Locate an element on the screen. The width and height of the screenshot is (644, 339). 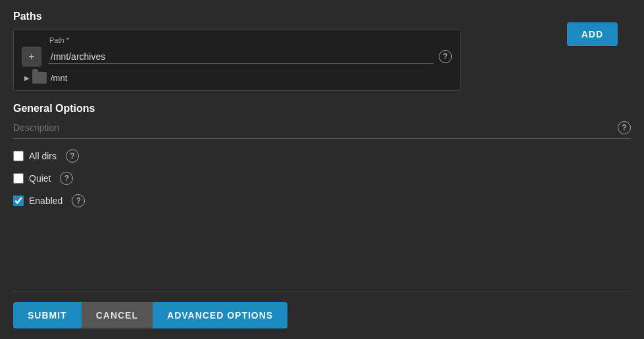
paths-title: Paths is located at coordinates (322, 16).